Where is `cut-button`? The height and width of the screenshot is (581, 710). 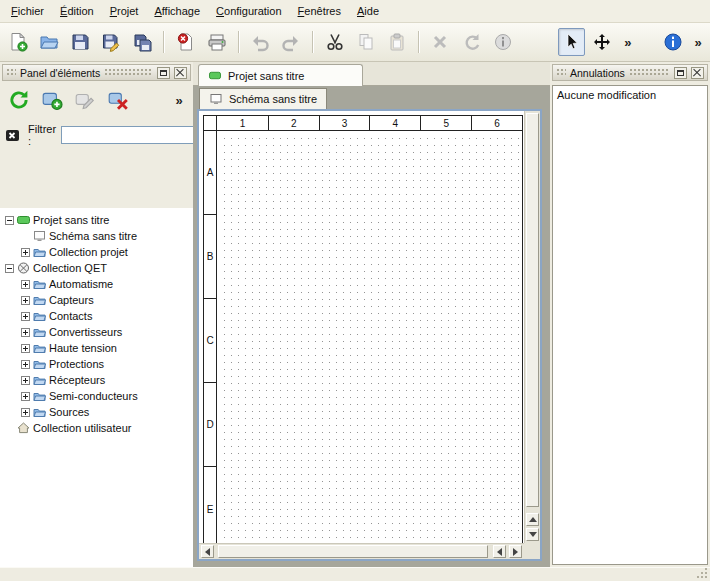 cut-button is located at coordinates (334, 42).